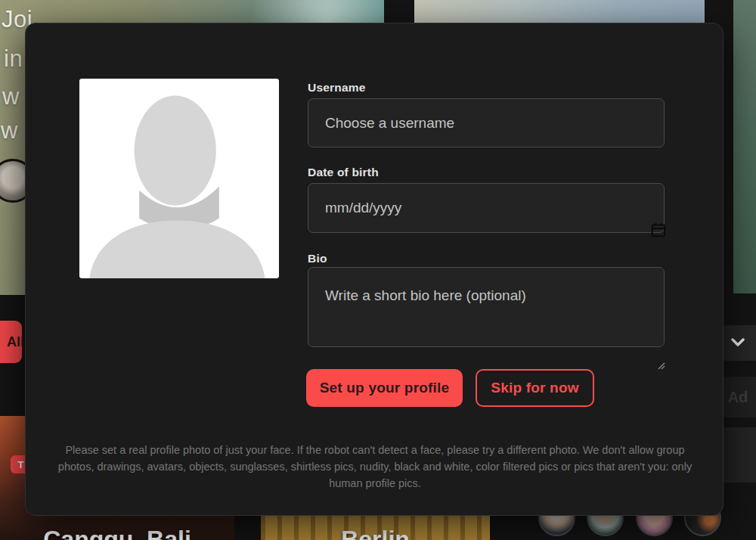 Image resolution: width=756 pixels, height=540 pixels. I want to click on username-label: Username, so click(337, 88).